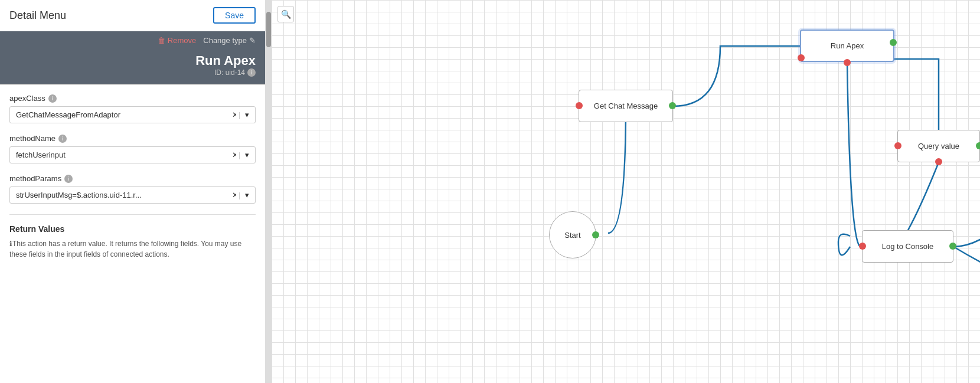 The image size is (980, 383). What do you see at coordinates (177, 40) in the screenshot?
I see `remove-button: 🗑 Remove` at bounding box center [177, 40].